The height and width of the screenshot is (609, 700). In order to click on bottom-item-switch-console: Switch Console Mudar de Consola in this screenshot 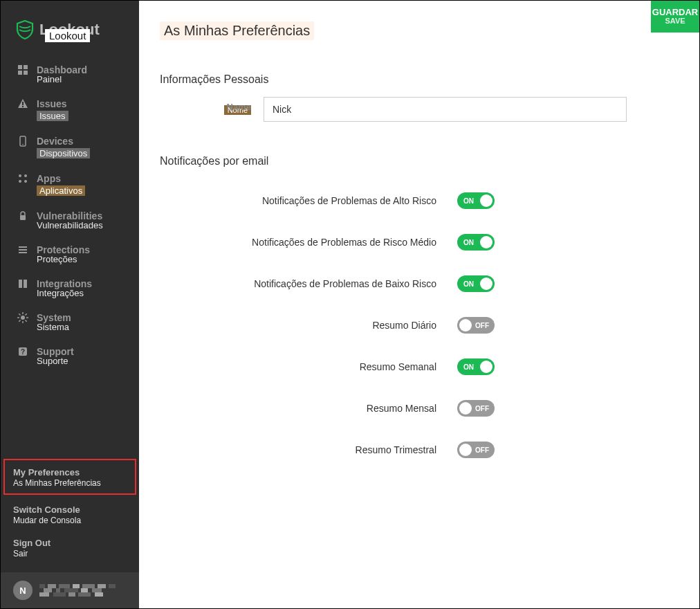, I will do `click(70, 514)`.